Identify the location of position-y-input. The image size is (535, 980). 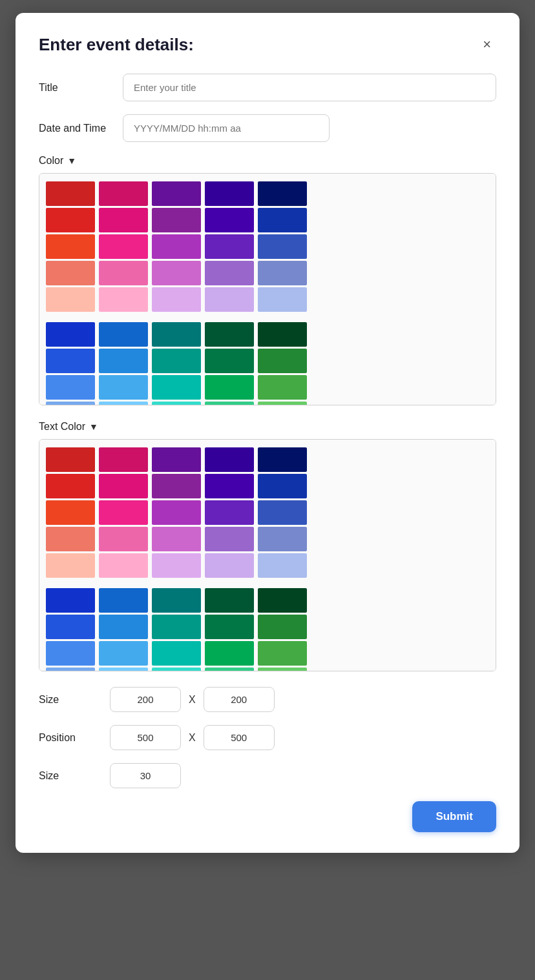
(239, 737).